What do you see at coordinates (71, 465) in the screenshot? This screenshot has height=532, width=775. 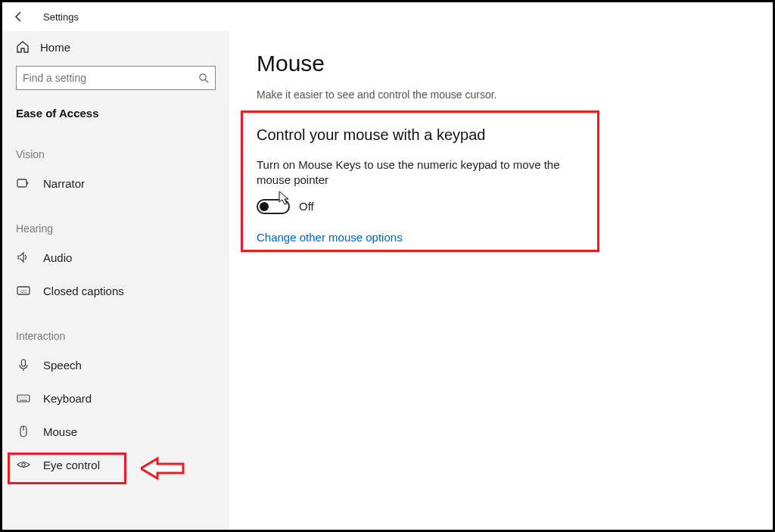 I see `sidebar-item-label: Eye control` at bounding box center [71, 465].